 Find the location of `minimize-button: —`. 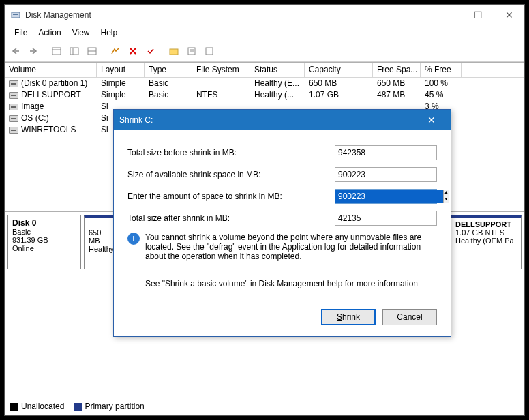

minimize-button: — is located at coordinates (447, 15).